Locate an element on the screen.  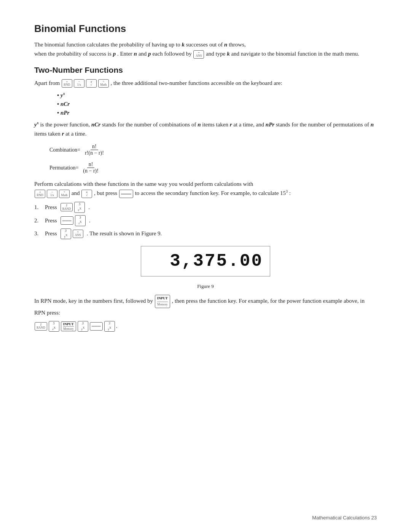
key-5-ex: 5 ex is located at coordinates (80, 207).